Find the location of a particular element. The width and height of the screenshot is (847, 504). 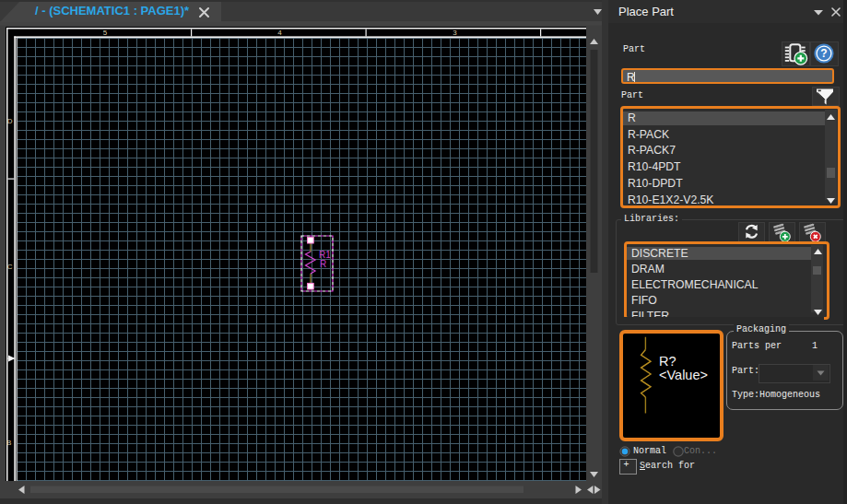

svg-text: B is located at coordinates (9, 442).